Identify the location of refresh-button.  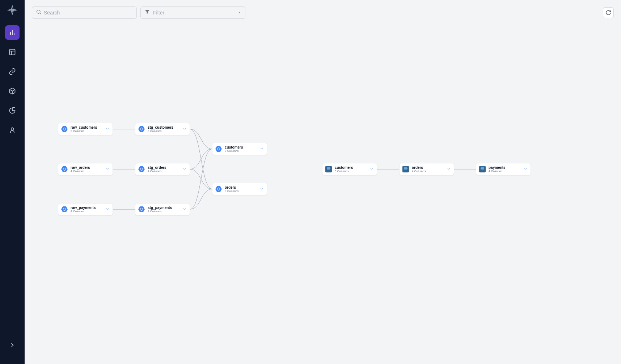
(608, 13).